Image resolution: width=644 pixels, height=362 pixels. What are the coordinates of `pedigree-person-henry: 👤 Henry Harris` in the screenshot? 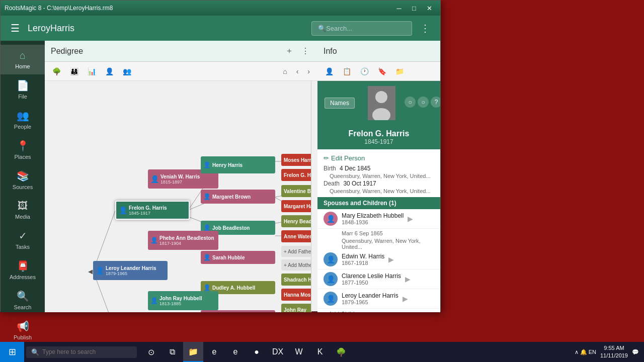 It's located at (238, 165).